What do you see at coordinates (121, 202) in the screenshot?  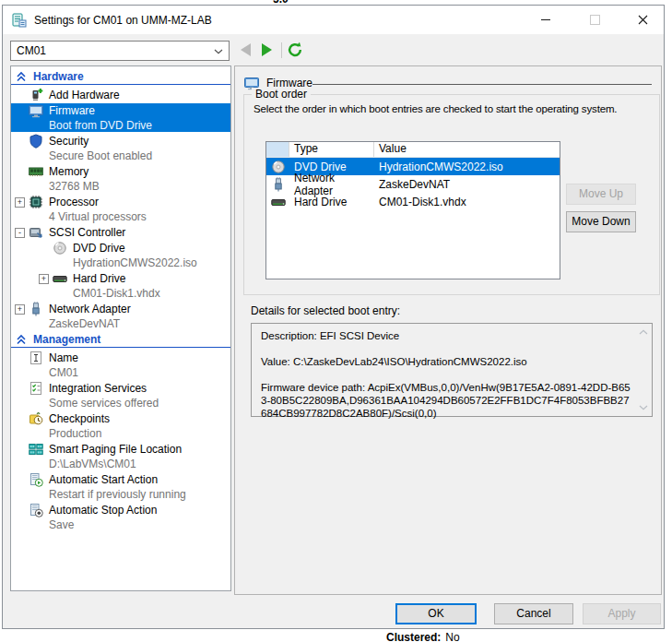 I see `sidebar-item-processor: +Processor` at bounding box center [121, 202].